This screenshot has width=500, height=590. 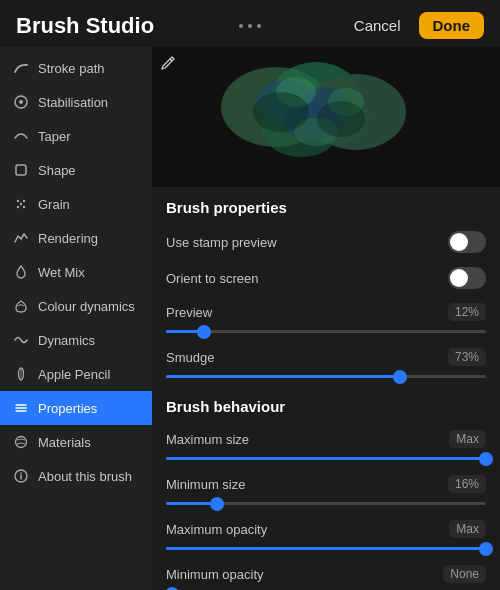 What do you see at coordinates (378, 26) in the screenshot?
I see `cancel-button: Cancel` at bounding box center [378, 26].